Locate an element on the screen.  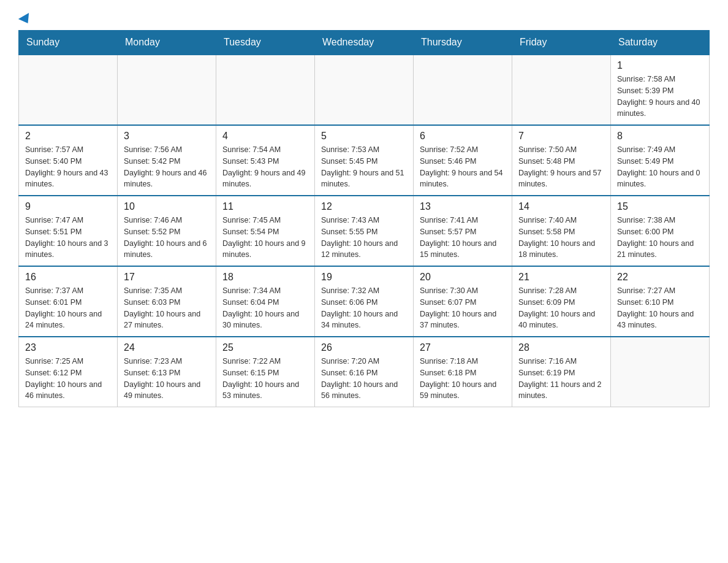
day-info: Sunrise: 7:52 AMSunset: 5:46 PMDaylight:… is located at coordinates (463, 167).